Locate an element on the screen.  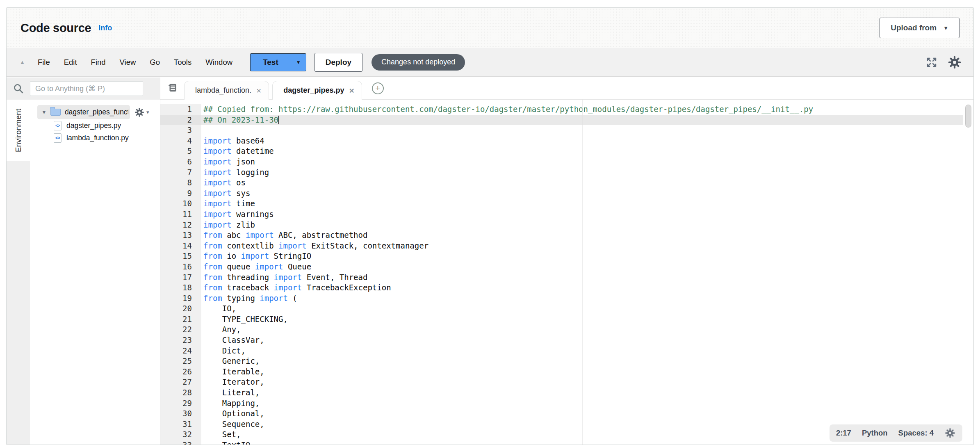
new-tab-plus-icon: + is located at coordinates (378, 89).